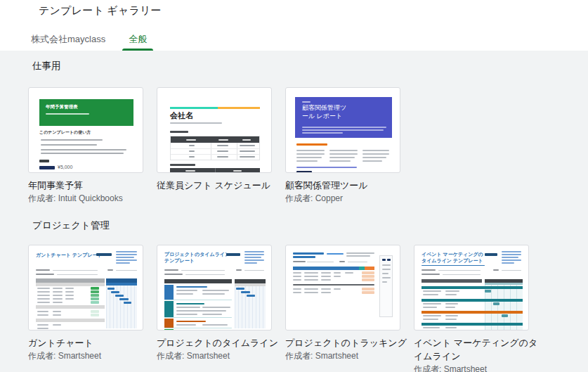 The image size is (588, 372). Describe the element at coordinates (68, 39) in the screenshot. I see `tab-company-templates: 株式会社mayclass` at that location.